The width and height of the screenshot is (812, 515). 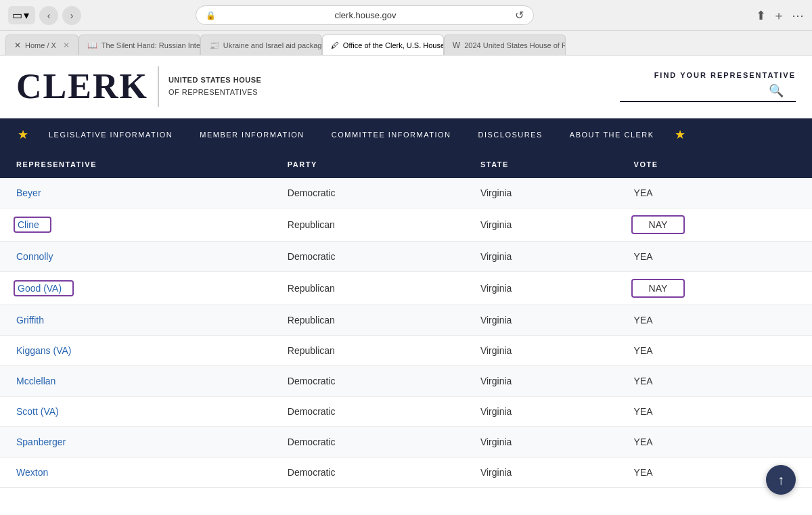 I want to click on nav-committee: COMMITTEE INFORMATION, so click(x=391, y=135).